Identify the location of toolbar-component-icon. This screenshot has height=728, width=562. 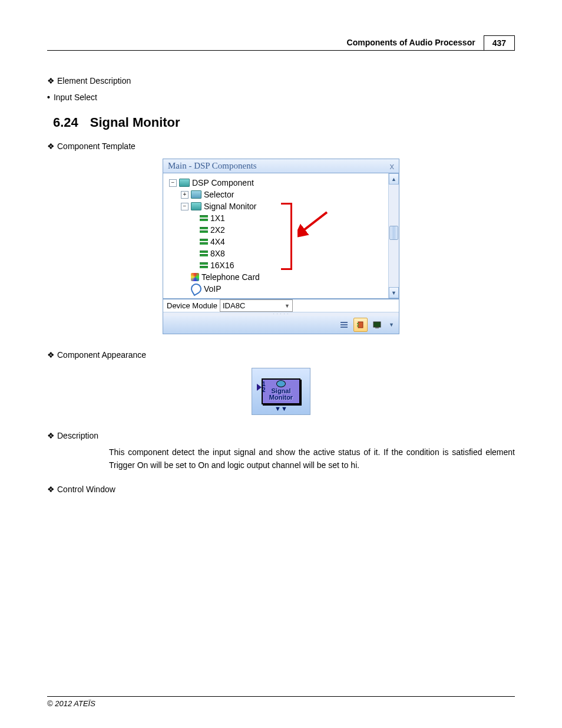
(361, 325).